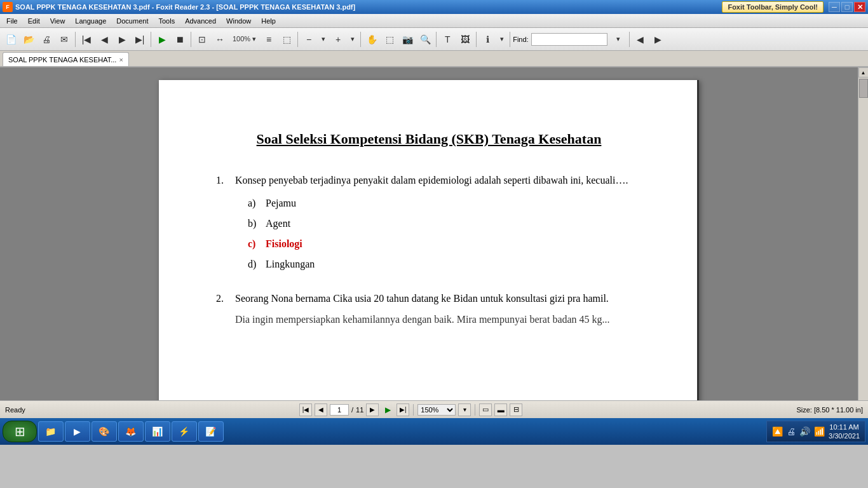  What do you see at coordinates (254, 264) in the screenshot?
I see `answer-1d-label: d)` at bounding box center [254, 264].